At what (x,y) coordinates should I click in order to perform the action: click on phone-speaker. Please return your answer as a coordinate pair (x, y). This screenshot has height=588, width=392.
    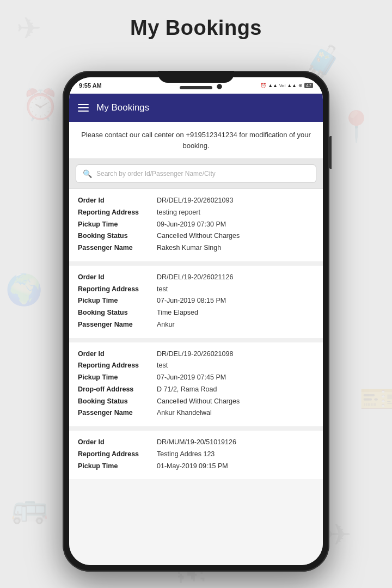
    Looking at the image, I should click on (196, 88).